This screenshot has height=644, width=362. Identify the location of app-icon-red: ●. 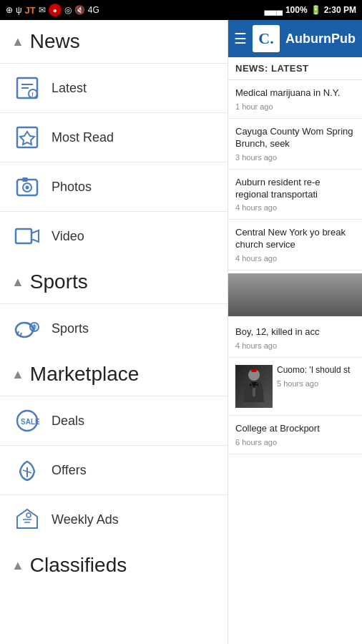
(55, 10).